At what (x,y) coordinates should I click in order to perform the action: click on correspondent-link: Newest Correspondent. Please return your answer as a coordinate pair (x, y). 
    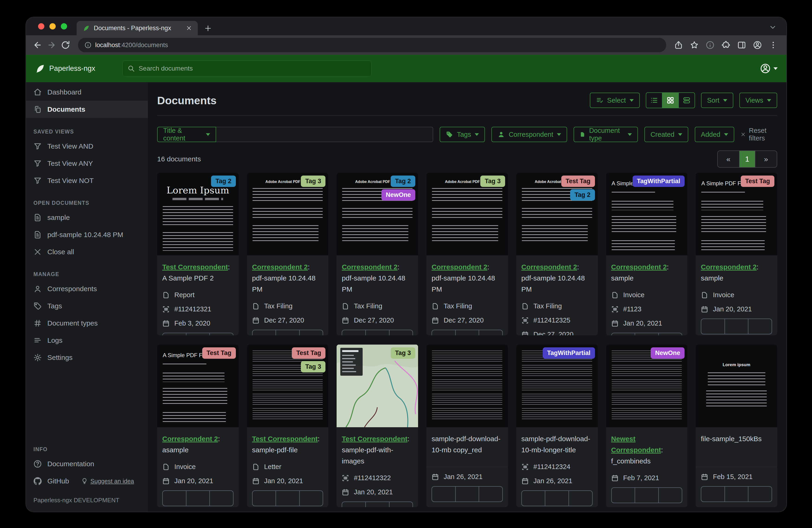
    Looking at the image, I should click on (636, 444).